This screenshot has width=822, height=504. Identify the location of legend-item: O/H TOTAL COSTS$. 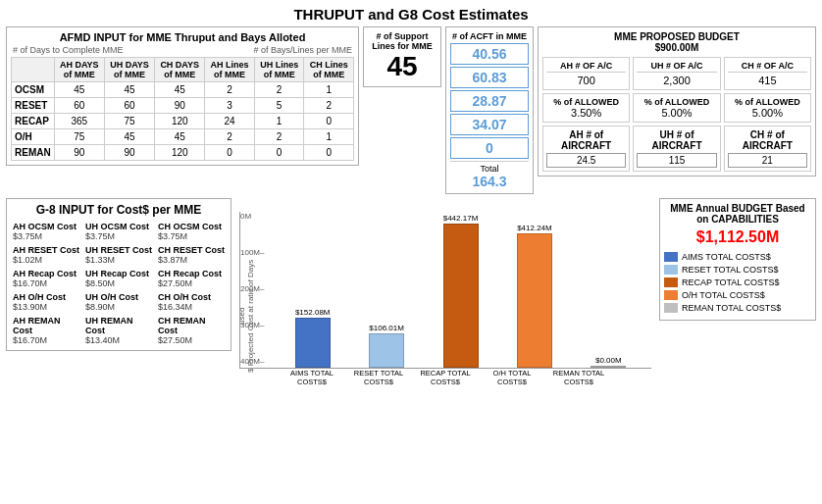
(738, 295).